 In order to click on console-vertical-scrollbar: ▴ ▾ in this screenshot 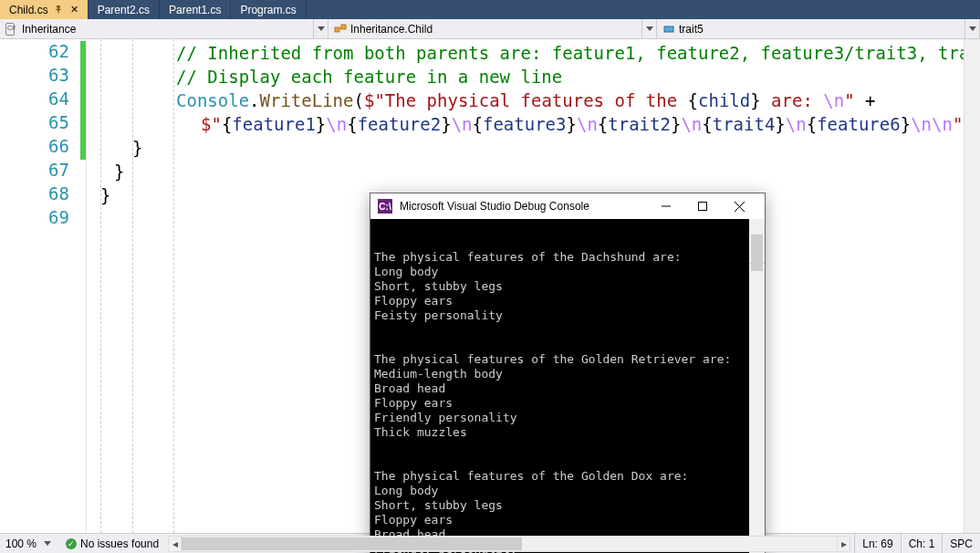, I will do `click(757, 386)`.